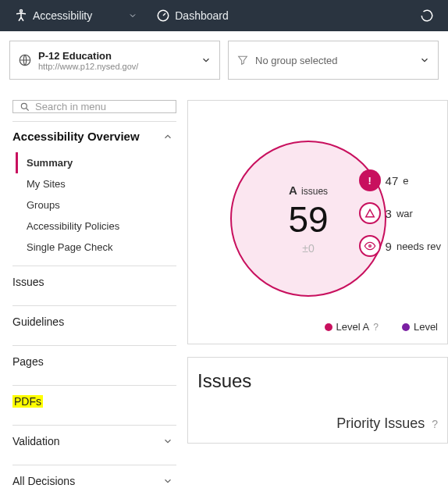 The image size is (448, 499). What do you see at coordinates (25, 107) in the screenshot?
I see `search-icon` at bounding box center [25, 107].